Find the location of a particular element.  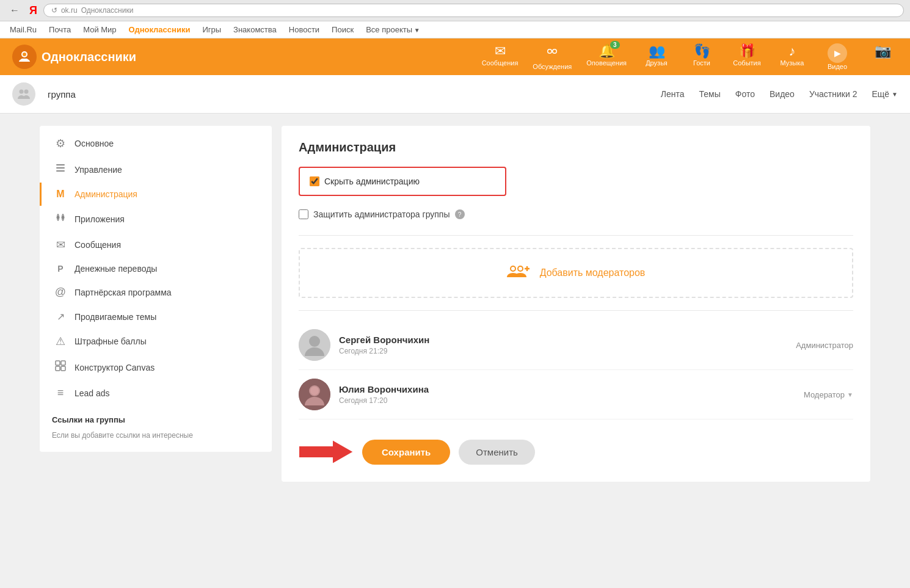

ok-header: Одноклассники ✉ Сообщения Обсуждения 🔔 3 is located at coordinates (455, 57).